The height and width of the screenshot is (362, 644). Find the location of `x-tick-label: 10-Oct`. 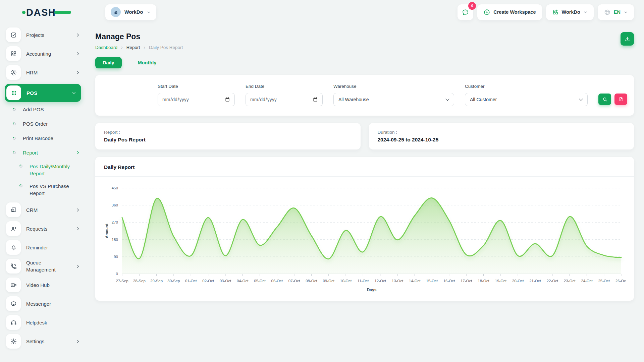

x-tick-label: 10-Oct is located at coordinates (346, 281).